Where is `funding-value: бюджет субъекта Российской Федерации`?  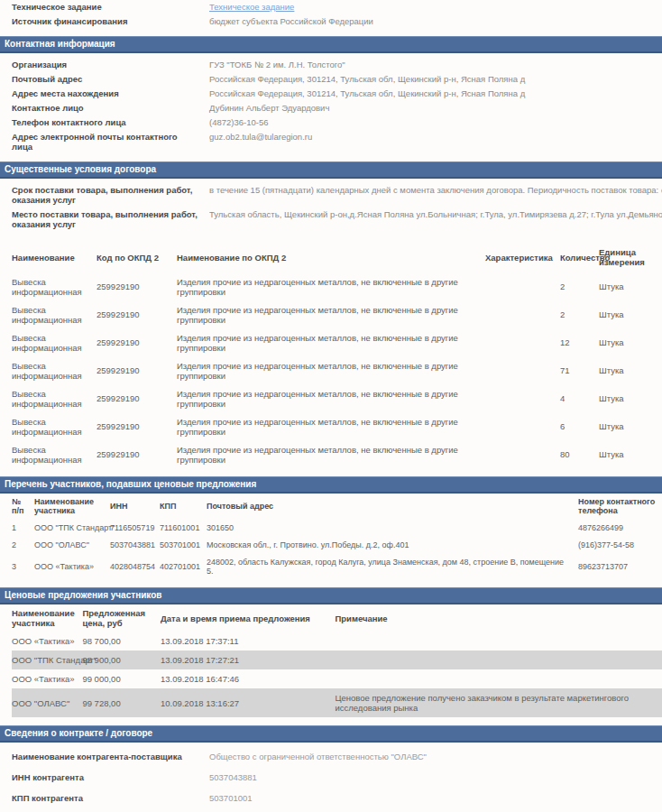
funding-value: бюджет субъекта Российской Федерации is located at coordinates (436, 22).